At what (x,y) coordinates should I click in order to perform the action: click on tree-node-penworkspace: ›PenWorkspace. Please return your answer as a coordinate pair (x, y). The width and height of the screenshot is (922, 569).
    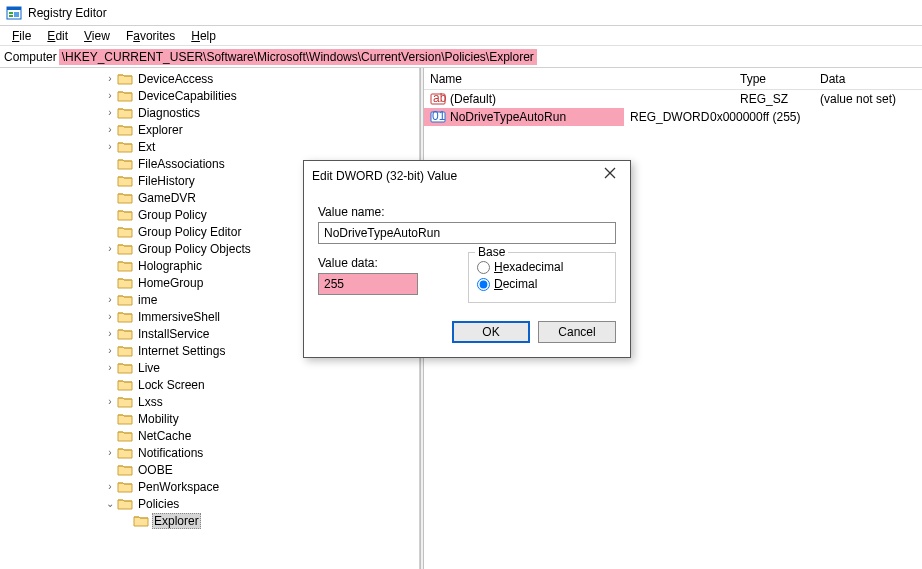
    Looking at the image, I should click on (210, 486).